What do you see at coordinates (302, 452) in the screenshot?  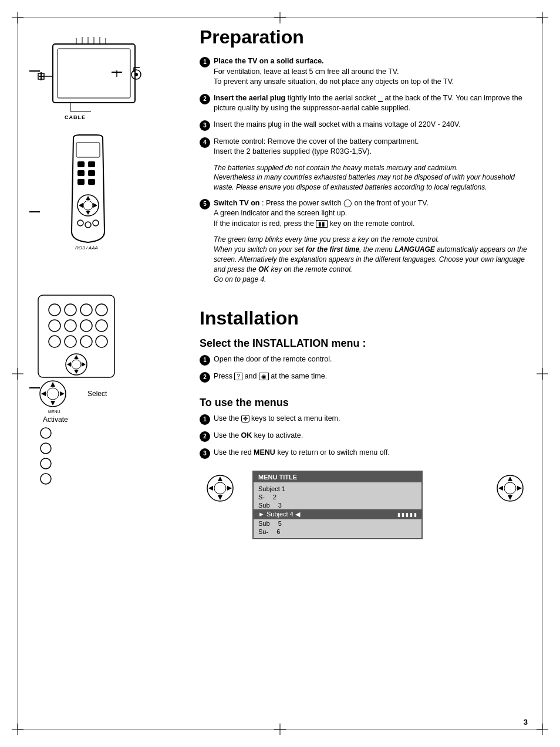 I see `use-step-3-text: Use the red MENU key to return or to swi…` at bounding box center [302, 452].